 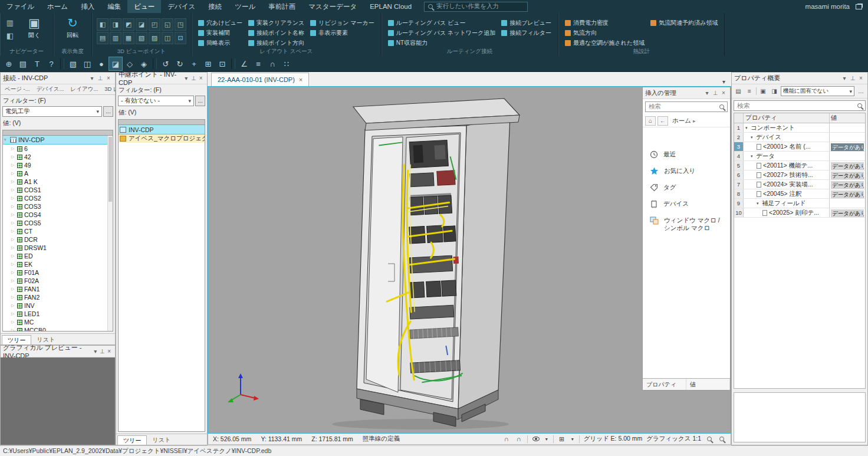 I want to click on align-icon: ≡, so click(x=258, y=64).